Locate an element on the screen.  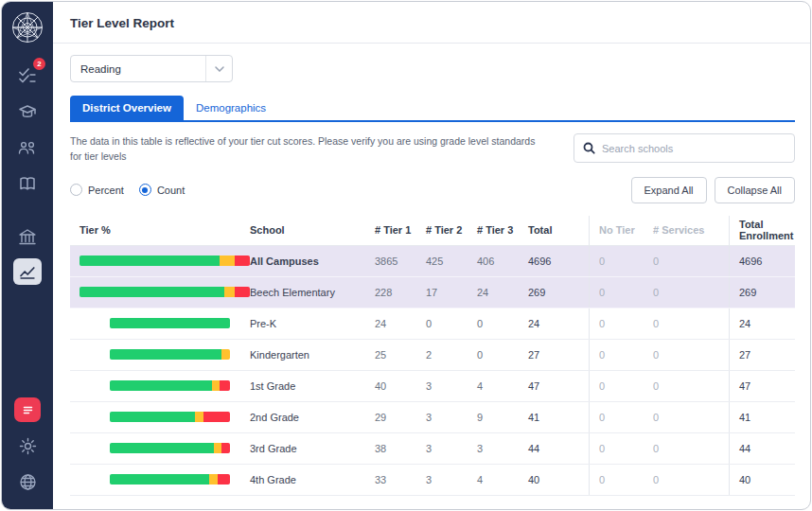
radio-percent: Percent is located at coordinates (97, 189).